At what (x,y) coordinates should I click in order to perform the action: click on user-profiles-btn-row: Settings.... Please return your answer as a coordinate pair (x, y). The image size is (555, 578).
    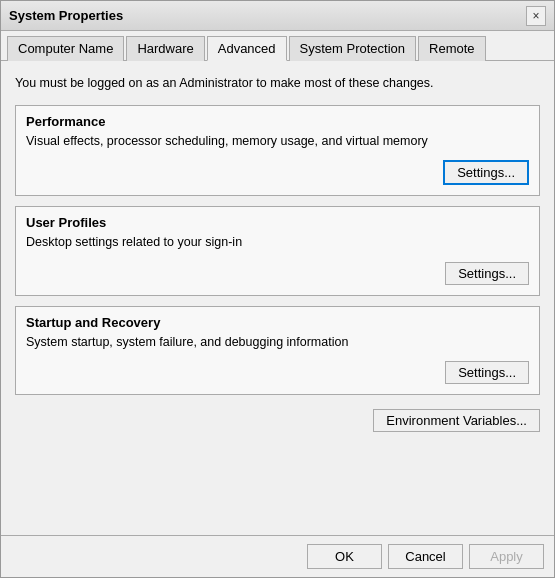
    Looking at the image, I should click on (278, 274).